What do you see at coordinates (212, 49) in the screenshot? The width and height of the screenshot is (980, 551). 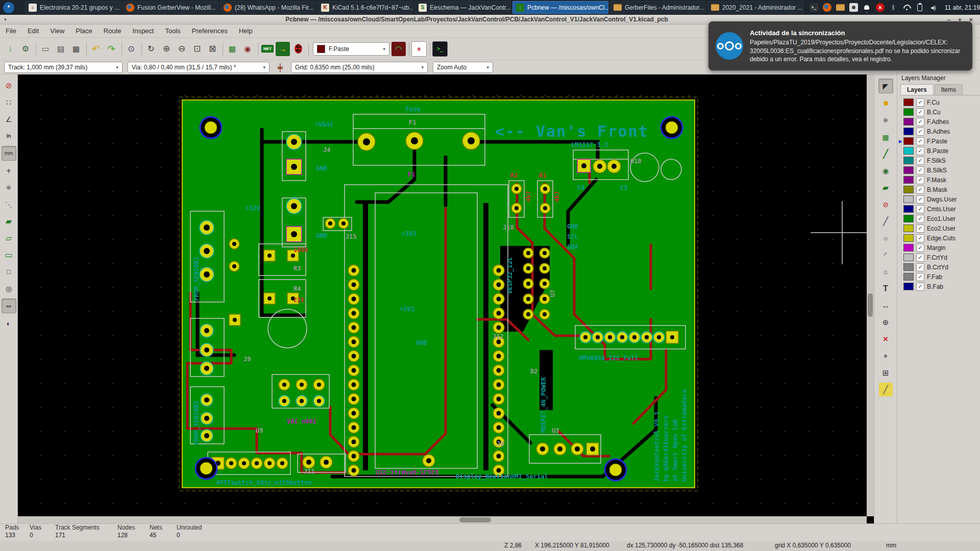 I see `zoom-selection-icon` at bounding box center [212, 49].